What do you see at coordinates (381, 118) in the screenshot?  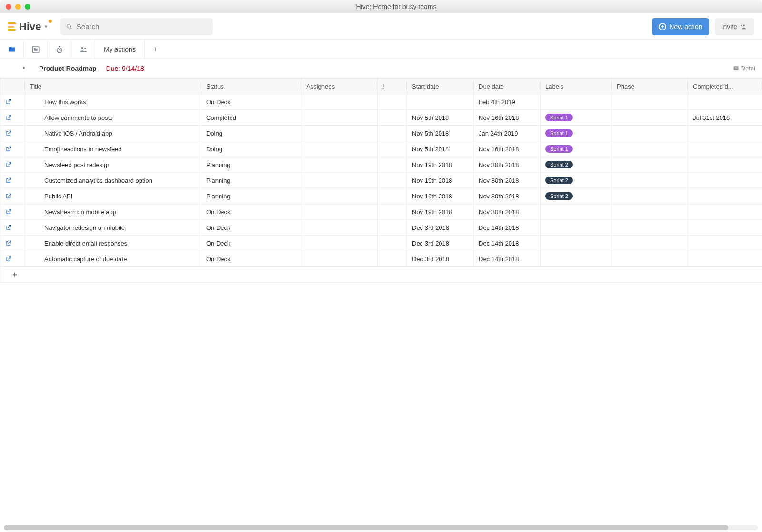 I see `table-row: Allow comments to postsCompletedNov 5th …` at bounding box center [381, 118].